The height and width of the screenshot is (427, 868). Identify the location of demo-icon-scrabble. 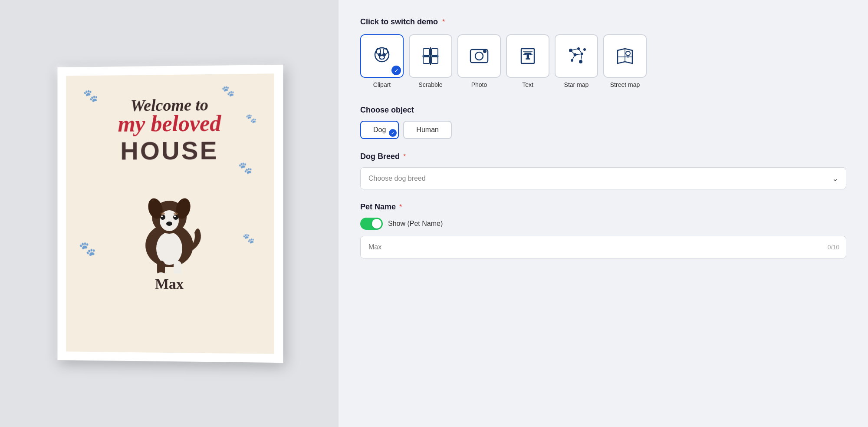
(431, 56).